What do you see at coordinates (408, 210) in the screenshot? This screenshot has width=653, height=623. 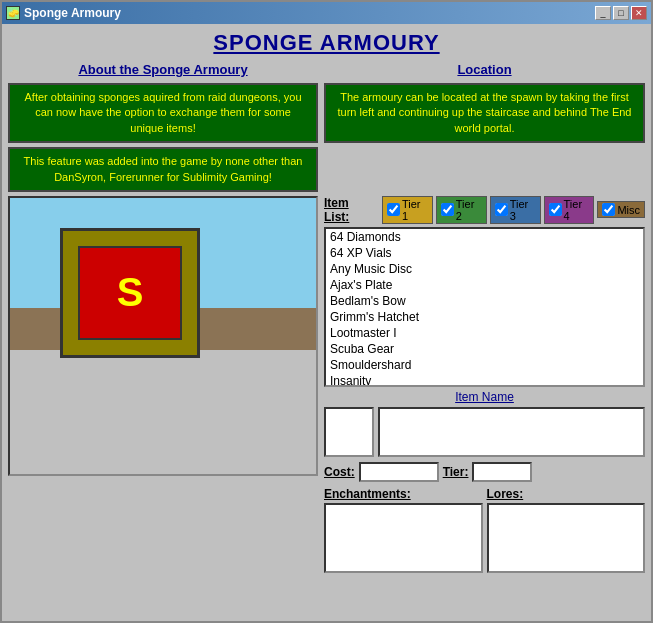 I see `filter-tier1: Tier 1` at bounding box center [408, 210].